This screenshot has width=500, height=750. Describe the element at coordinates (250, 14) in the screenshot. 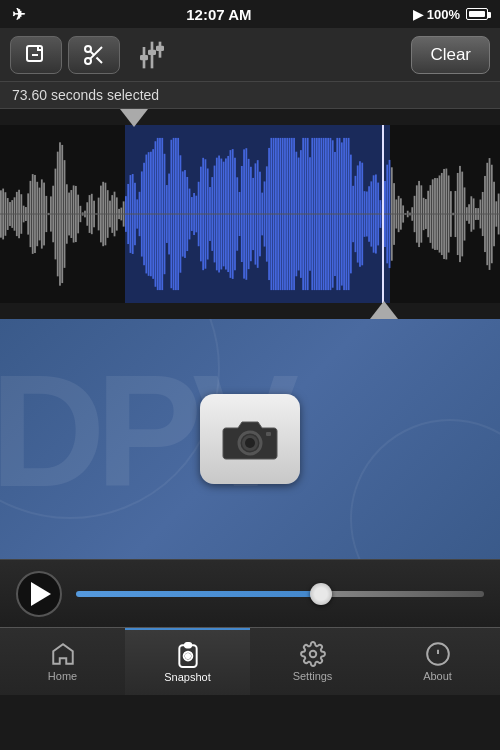

I see `status-bar: ✈ 12:07 AM ▶ 100%` at that location.